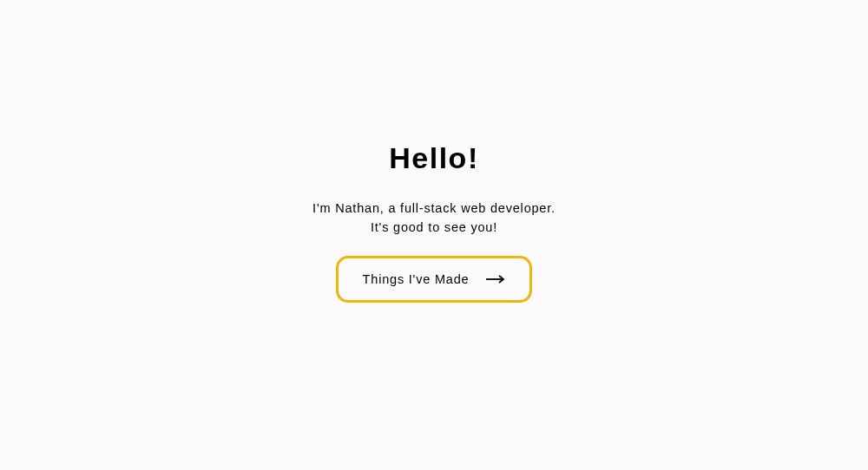 The image size is (868, 470). I want to click on hero-section: Hello! I'm Nathan, a full-stack web deve…, so click(434, 222).